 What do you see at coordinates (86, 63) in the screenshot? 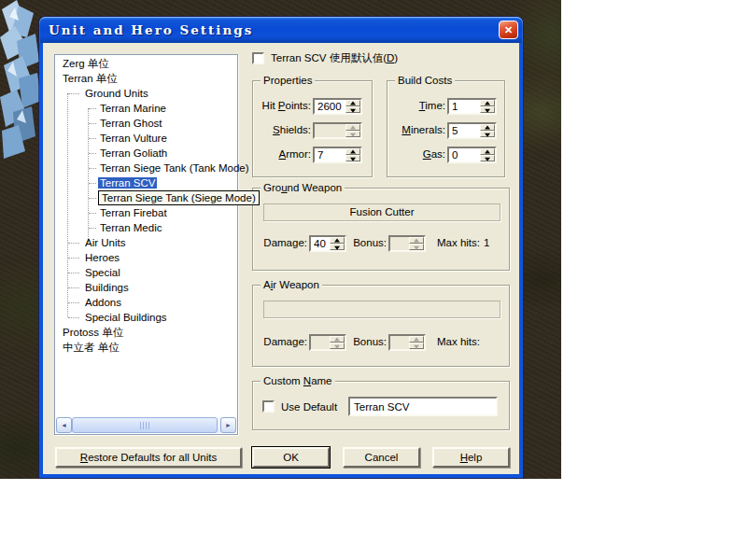
I see `tree-item-label: Zerg 单位` at bounding box center [86, 63].